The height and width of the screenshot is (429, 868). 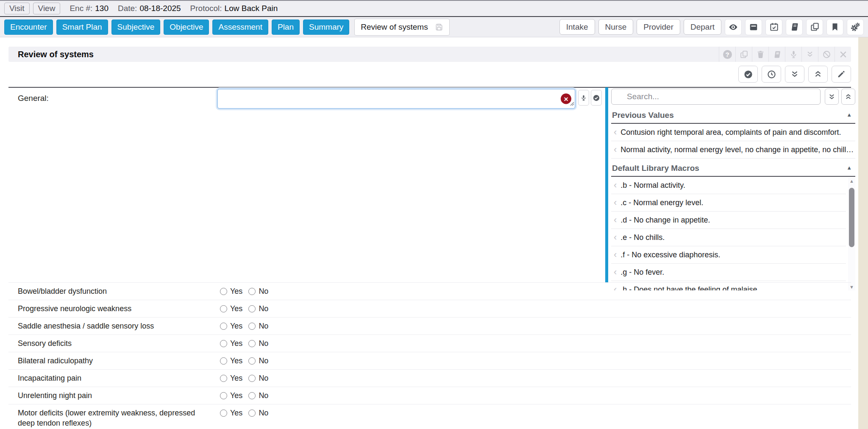 What do you see at coordinates (729, 220) in the screenshot?
I see `macro-item: ‹ .d - No change in appetite.` at bounding box center [729, 220].